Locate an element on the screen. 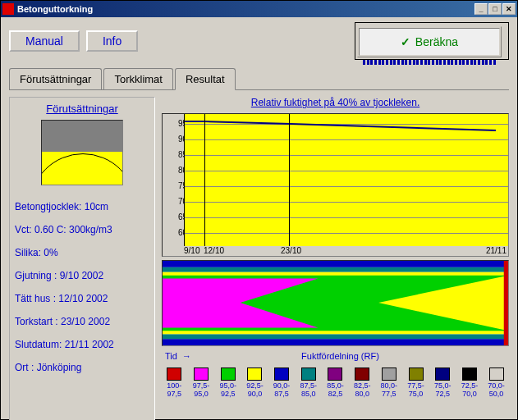 The width and height of the screenshot is (518, 420). info-tatthus: Tätt hus : 12/10 2002 is located at coordinates (82, 299).